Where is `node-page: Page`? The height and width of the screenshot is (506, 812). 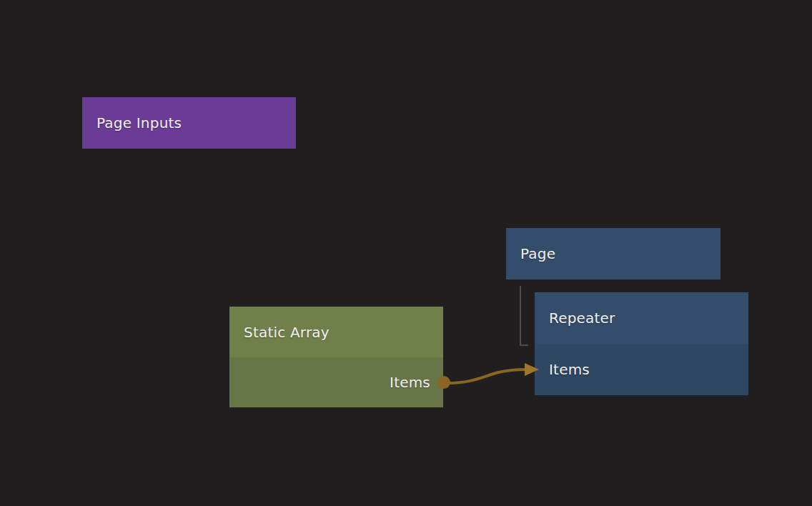 node-page: Page is located at coordinates (613, 254).